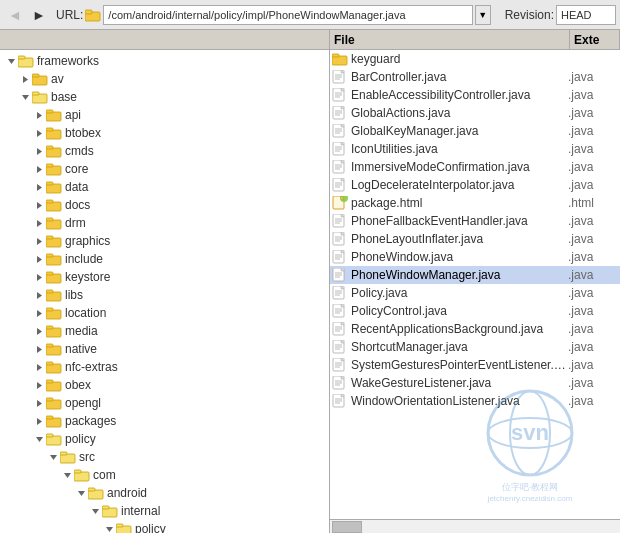  I want to click on horizontal-scrollbar, so click(475, 526).